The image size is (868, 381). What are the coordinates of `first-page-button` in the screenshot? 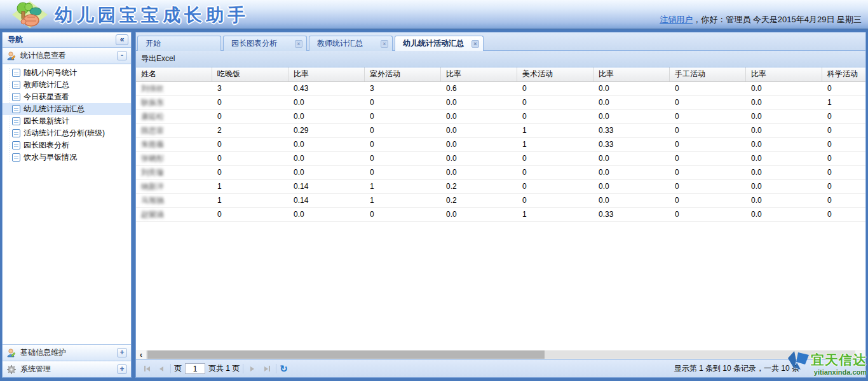 It's located at (147, 369).